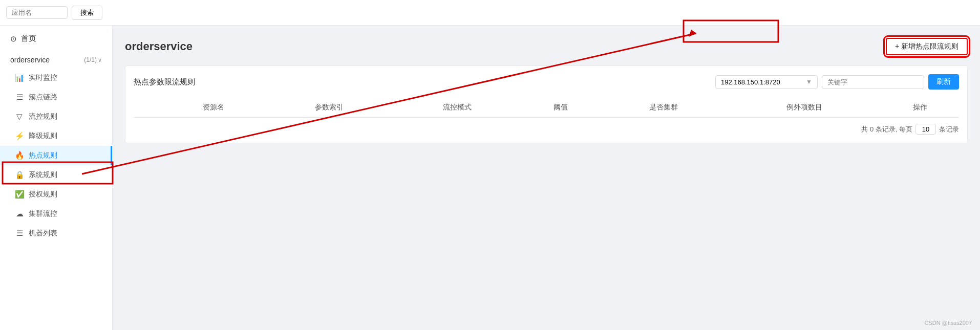  I want to click on ip-value: 192.168.150.1:8720, so click(751, 82).